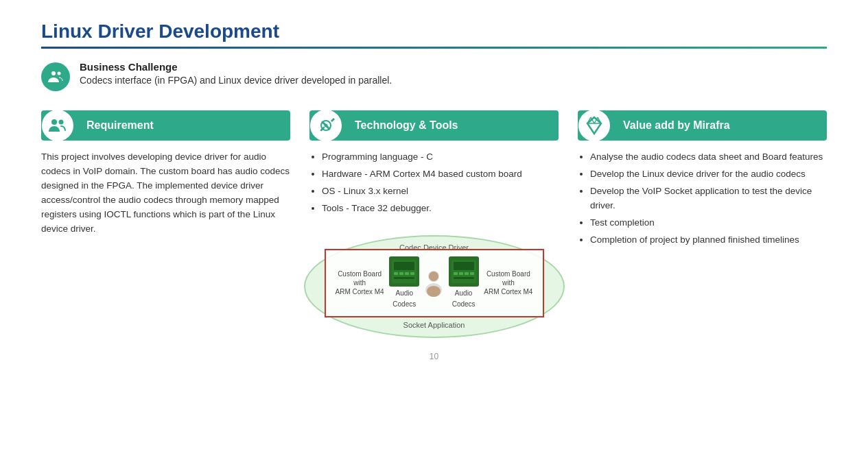  What do you see at coordinates (166, 193) in the screenshot?
I see `requirement-text: This project involves developing device …` at bounding box center [166, 193].